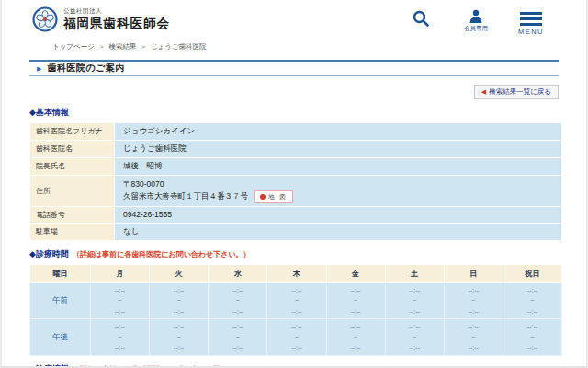 This screenshot has height=368, width=588. Describe the element at coordinates (178, 46) in the screenshot. I see `breadcrumb-current: じょうご歯科医院` at that location.